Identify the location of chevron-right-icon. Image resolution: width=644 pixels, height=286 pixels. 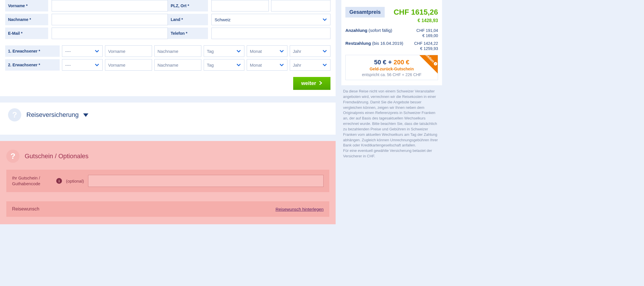
(321, 83).